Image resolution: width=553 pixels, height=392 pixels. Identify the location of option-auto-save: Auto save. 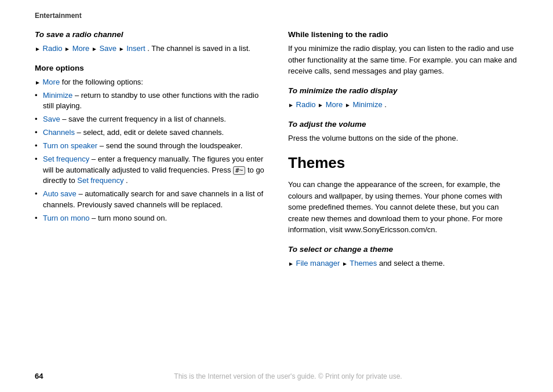
(60, 193).